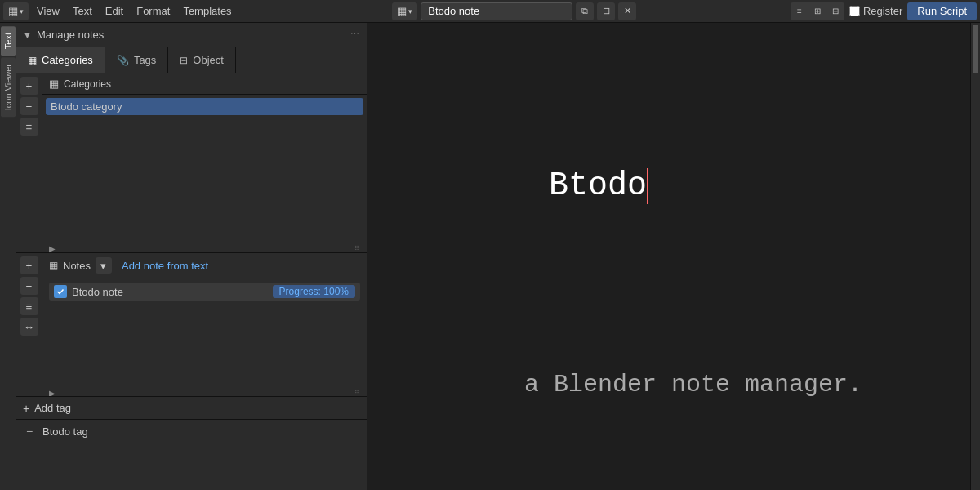 The height and width of the screenshot is (490, 980). I want to click on minus-icon: −, so click(29, 106).